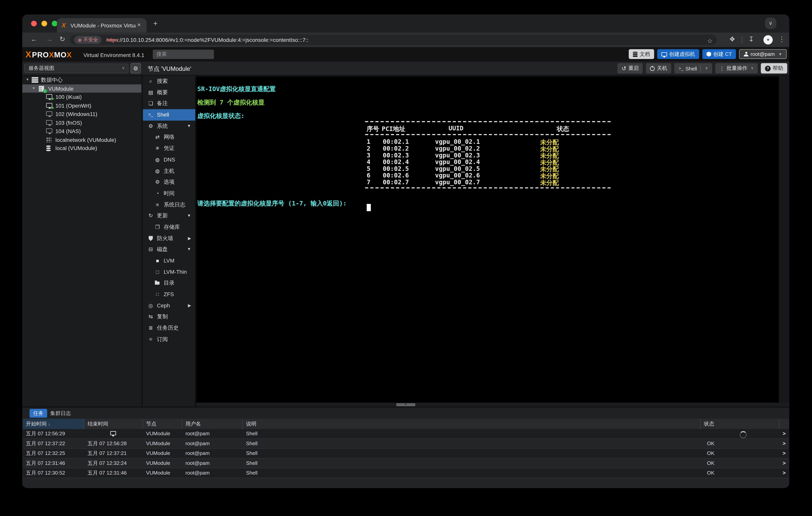  Describe the element at coordinates (393, 40) in the screenshot. I see `address-bar: ⊗ 不安全 https://10.10.10.254:8006/#v1:0:=n…` at that location.